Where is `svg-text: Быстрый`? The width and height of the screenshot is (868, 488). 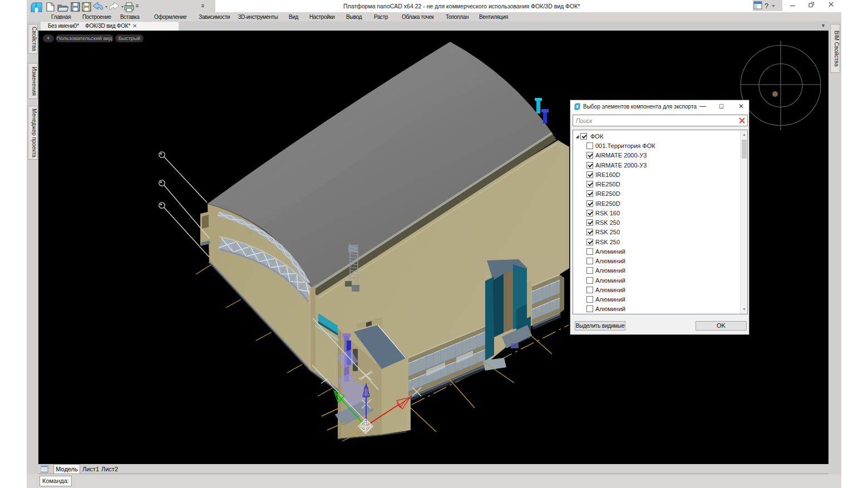 svg-text: Быстрый is located at coordinates (130, 38).